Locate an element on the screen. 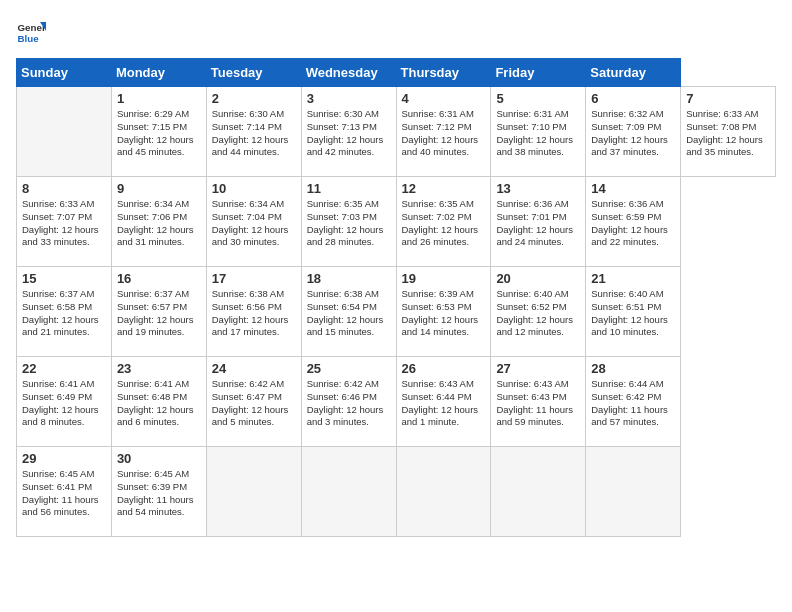 This screenshot has height=612, width=792. calendar-header-friday: Friday is located at coordinates (538, 73).